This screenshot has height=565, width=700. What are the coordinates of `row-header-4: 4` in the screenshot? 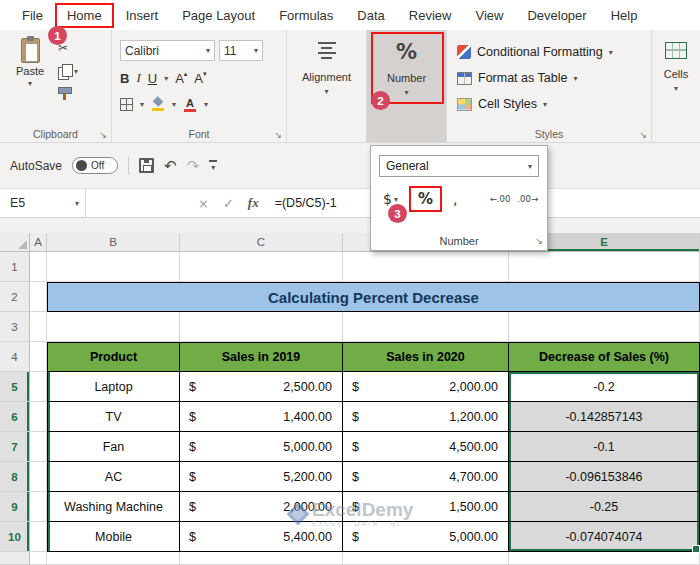 It's located at (15, 357).